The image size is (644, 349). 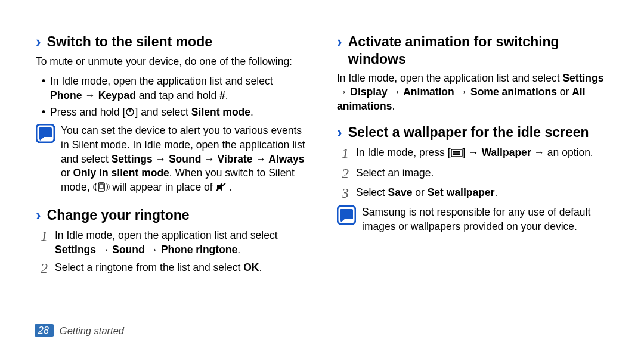 What do you see at coordinates (401, 192) in the screenshot?
I see `bold: Save` at bounding box center [401, 192].